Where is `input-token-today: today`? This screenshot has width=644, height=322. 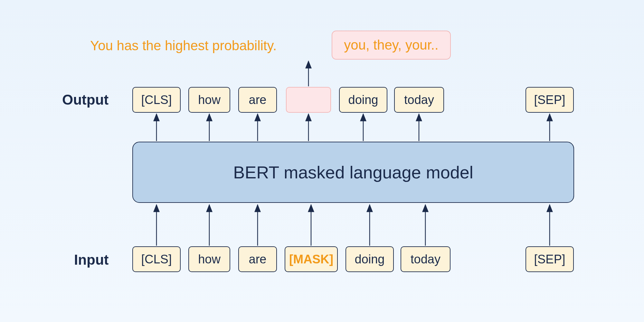 input-token-today: today is located at coordinates (426, 259).